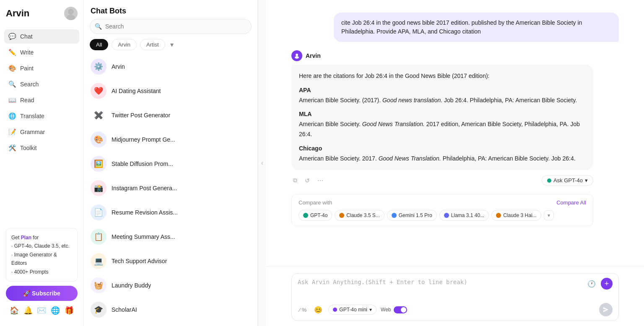 This screenshot has height=326, width=644. What do you see at coordinates (171, 261) in the screenshot?
I see `list-item: 💻 Tech Support Advisor` at bounding box center [171, 261].